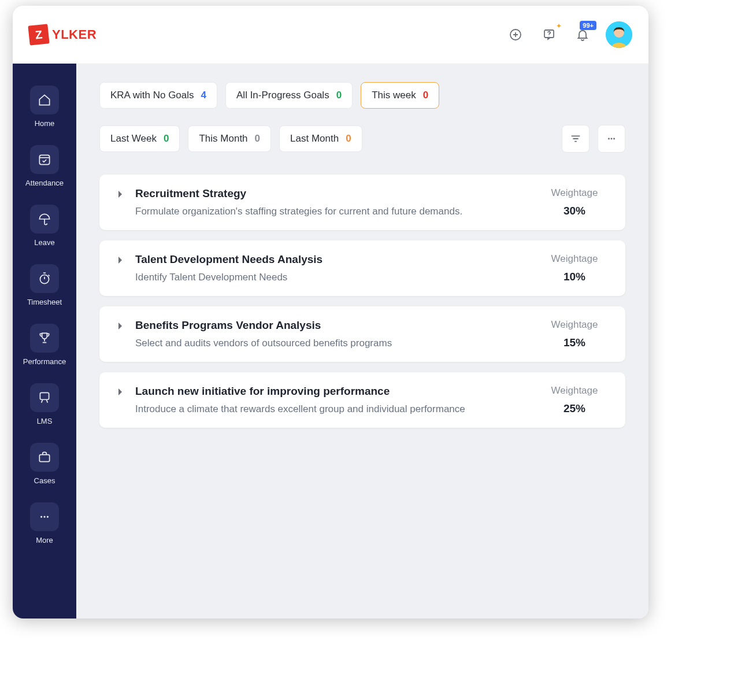 This screenshot has width=734, height=700. I want to click on help-chat-icon, so click(549, 35).